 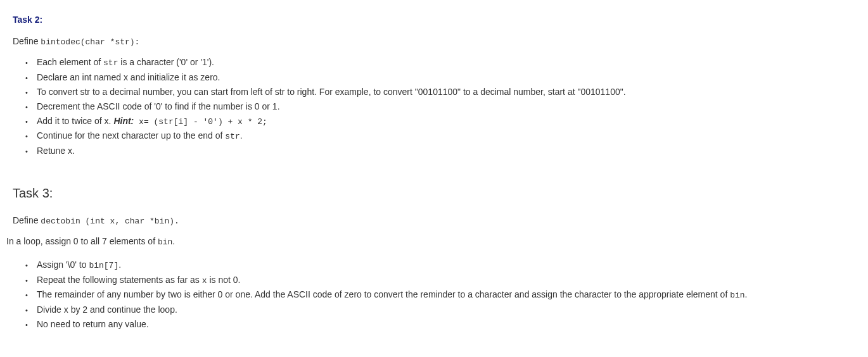 What do you see at coordinates (93, 324) in the screenshot?
I see `bullet-text: No need to return any value.` at bounding box center [93, 324].